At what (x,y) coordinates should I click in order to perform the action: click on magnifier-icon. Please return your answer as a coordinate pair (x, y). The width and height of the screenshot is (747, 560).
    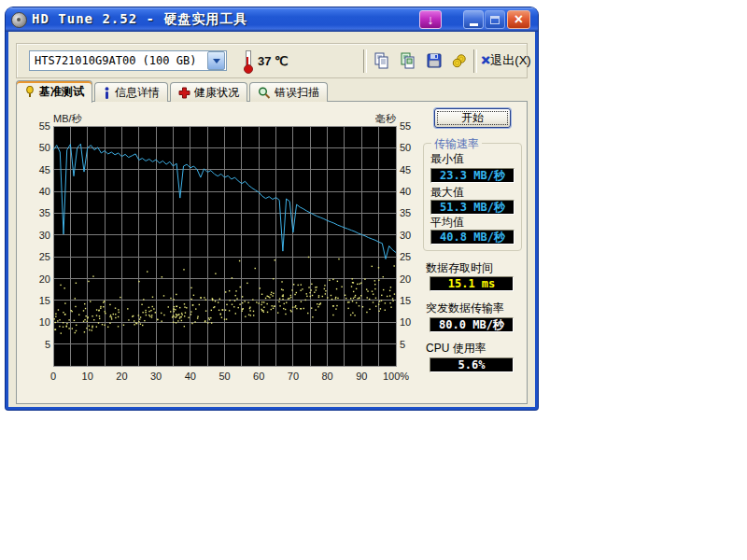
    Looking at the image, I should click on (264, 93).